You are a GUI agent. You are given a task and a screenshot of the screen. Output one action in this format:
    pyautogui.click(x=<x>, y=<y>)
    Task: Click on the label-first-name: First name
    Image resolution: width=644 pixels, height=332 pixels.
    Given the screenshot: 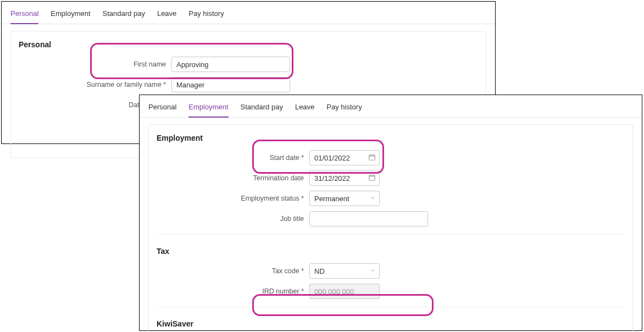 What is the action you would take?
    pyautogui.click(x=95, y=64)
    